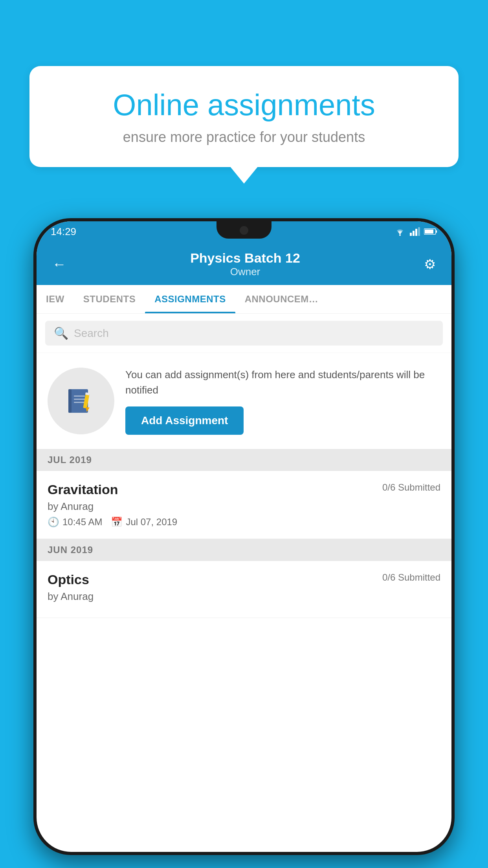 The width and height of the screenshot is (488, 868). Describe the element at coordinates (283, 383) in the screenshot. I see `promo-text: You can add assignment(s) from here and …` at that location.